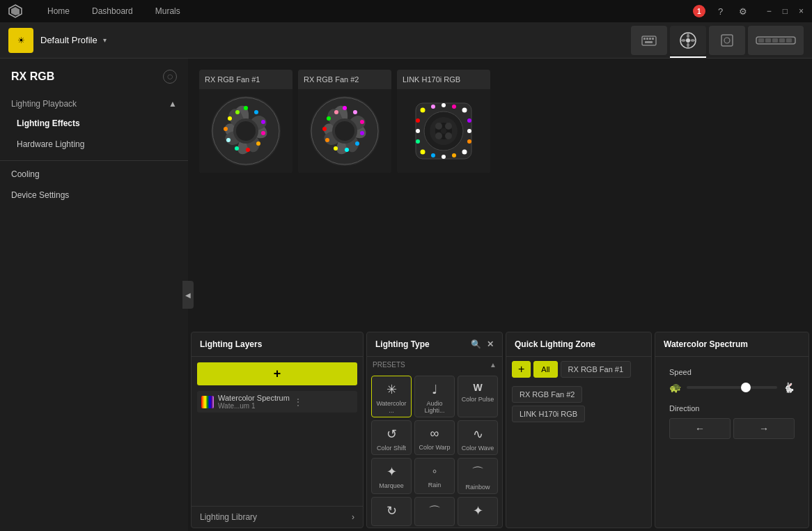 This screenshot has height=531, width=812. What do you see at coordinates (99, 11) in the screenshot?
I see `title-bar-left: Home Dashboard Murals` at bounding box center [99, 11].